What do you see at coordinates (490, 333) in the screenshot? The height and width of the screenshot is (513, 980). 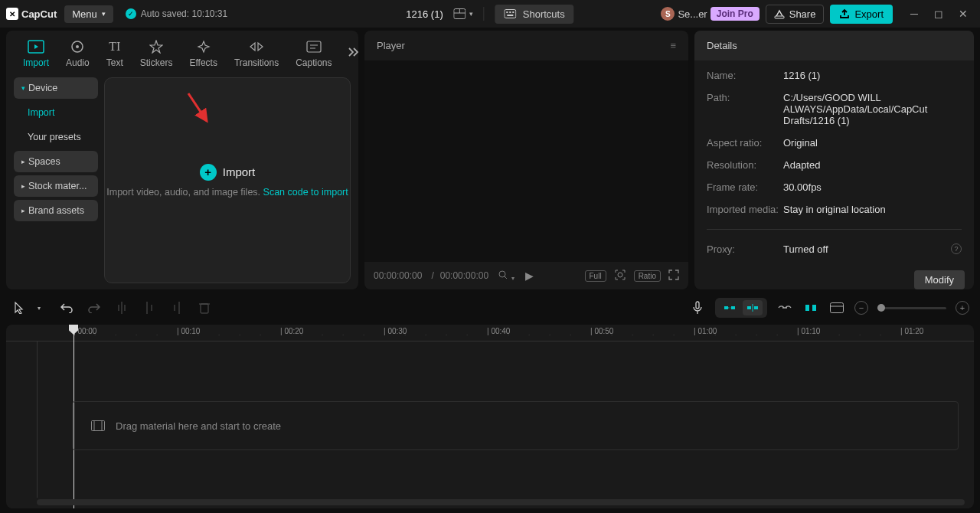 I see `timeline-ruler: | 00:00····| 00:10····| 00:20····| 00:30…` at bounding box center [490, 333].